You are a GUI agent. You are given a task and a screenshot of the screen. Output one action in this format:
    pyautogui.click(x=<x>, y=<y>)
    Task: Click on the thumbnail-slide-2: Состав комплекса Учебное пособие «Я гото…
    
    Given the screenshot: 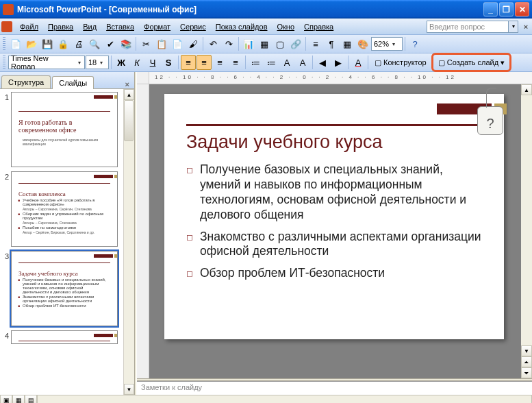 What is the action you would take?
    pyautogui.click(x=64, y=209)
    